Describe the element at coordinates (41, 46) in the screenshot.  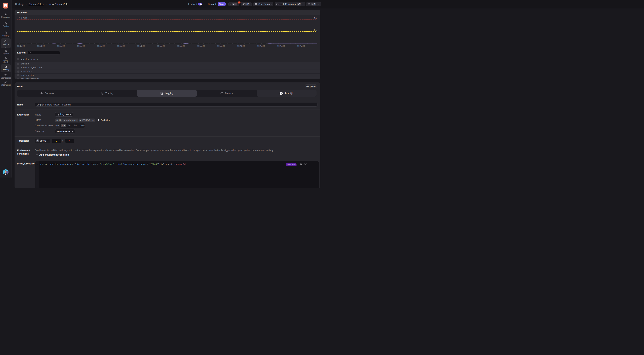
I see `svg-text: 08:21:00` at that location.